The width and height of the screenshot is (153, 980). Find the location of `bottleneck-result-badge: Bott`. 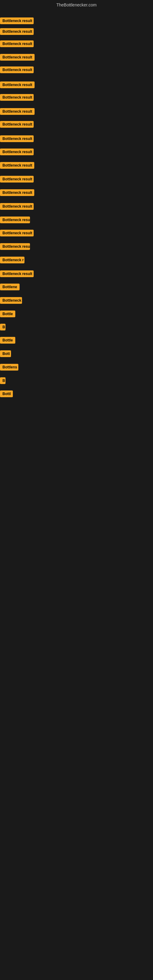

bottleneck-result-badge: Bott is located at coordinates (5, 354).